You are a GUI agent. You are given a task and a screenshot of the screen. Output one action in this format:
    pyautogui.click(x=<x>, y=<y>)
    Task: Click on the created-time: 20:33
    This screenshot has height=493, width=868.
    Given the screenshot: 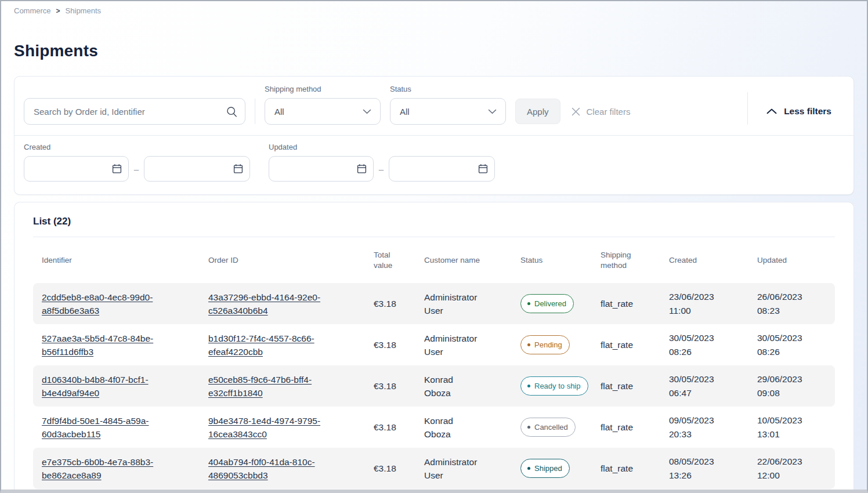 What is the action you would take?
    pyautogui.click(x=709, y=434)
    